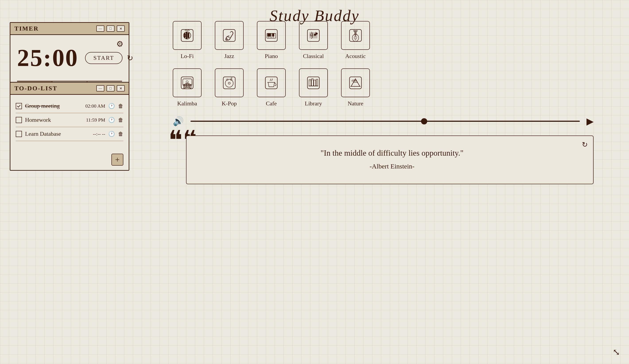 The image size is (629, 364). I want to click on todo-minimize-button: —, so click(100, 88).